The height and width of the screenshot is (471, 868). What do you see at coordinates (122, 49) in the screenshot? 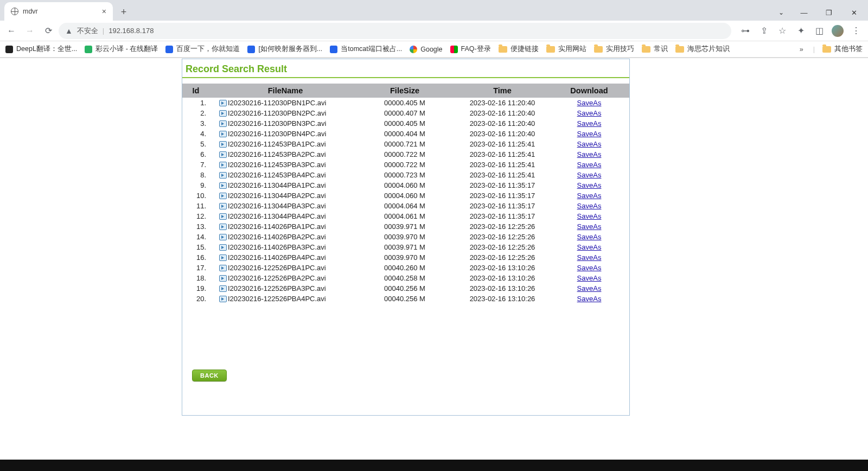
I see `bookmark-item: 彩云小译 - 在线翻译` at bounding box center [122, 49].